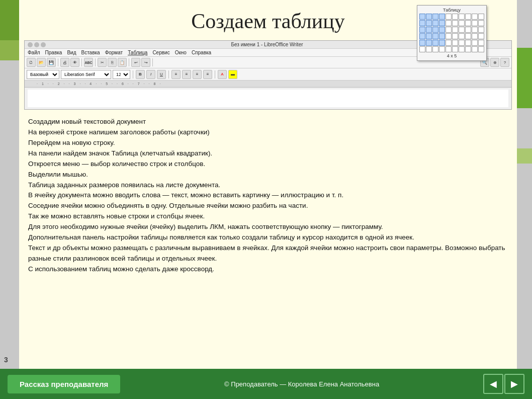  Describe the element at coordinates (222, 74) in the screenshot. I see `font-color-btn: A` at that location.